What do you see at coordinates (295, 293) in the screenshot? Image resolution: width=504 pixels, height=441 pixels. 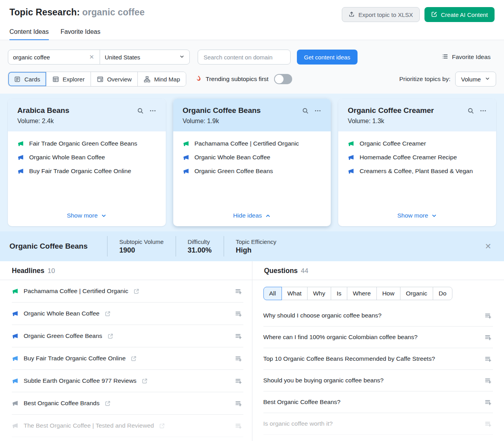 I see `question-filter-what: What` at bounding box center [295, 293].